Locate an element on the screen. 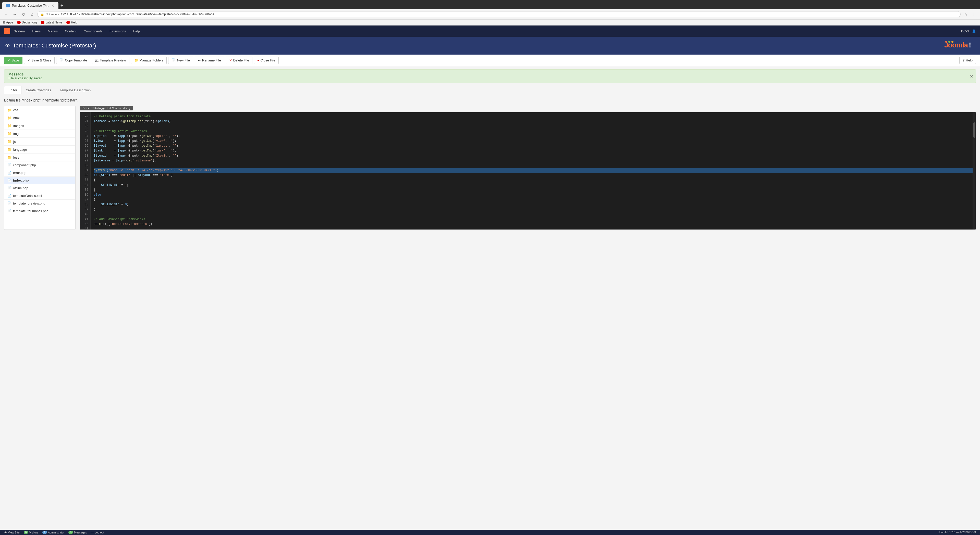  code-line-39: } is located at coordinates (533, 210).